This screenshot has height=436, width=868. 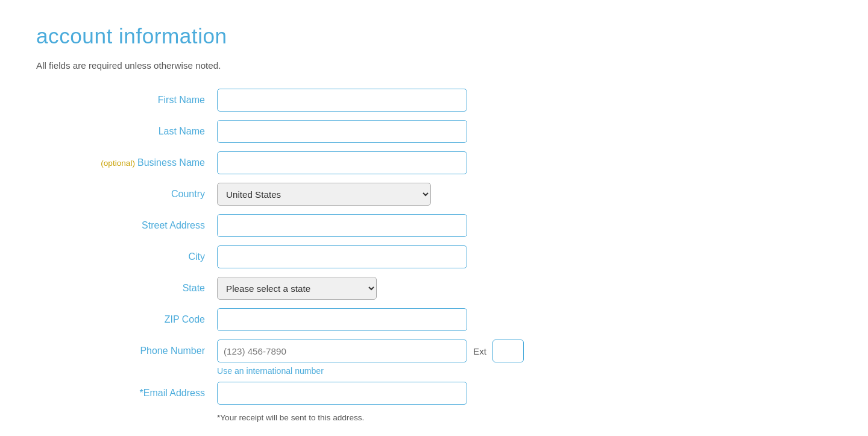 I want to click on country-label: Country, so click(x=127, y=194).